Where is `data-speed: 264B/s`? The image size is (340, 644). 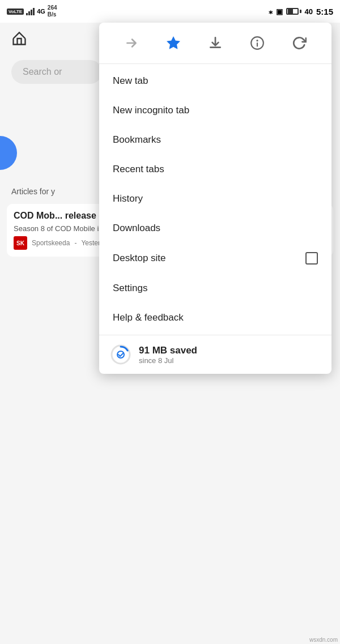
data-speed: 264B/s is located at coordinates (52, 11).